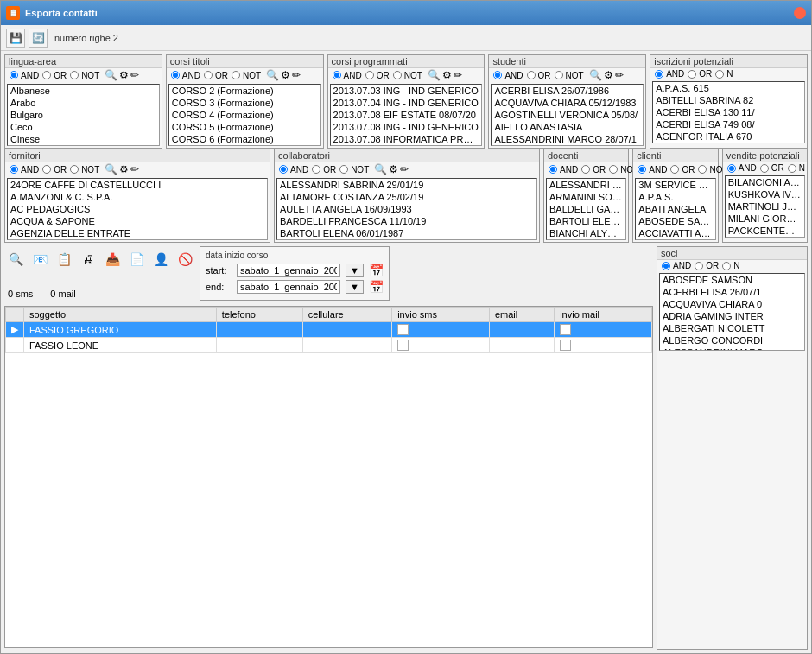 The image size is (812, 654). What do you see at coordinates (404, 169) in the screenshot?
I see `collaboratori-edit-icon: ✏` at bounding box center [404, 169].